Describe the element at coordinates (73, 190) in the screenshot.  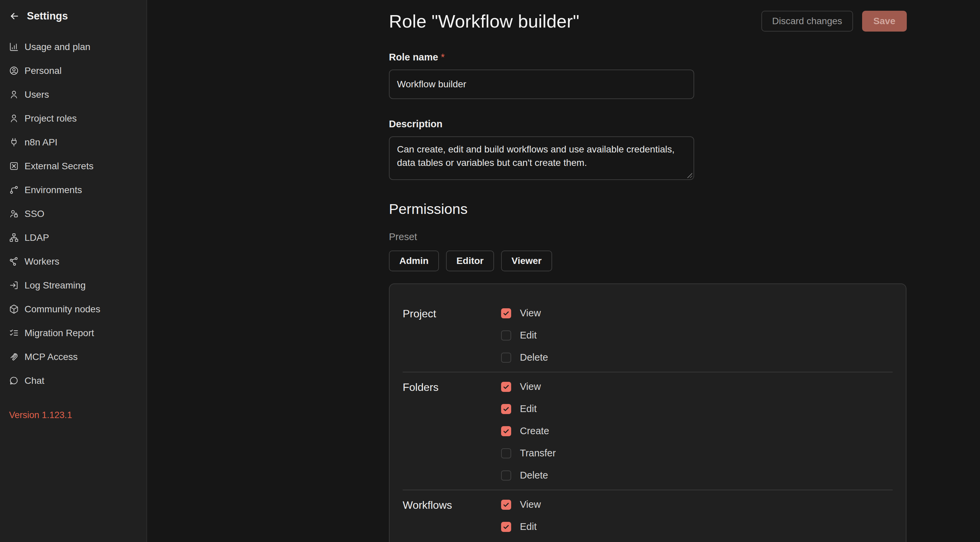
I see `sidebar-item-environments: Environments` at that location.